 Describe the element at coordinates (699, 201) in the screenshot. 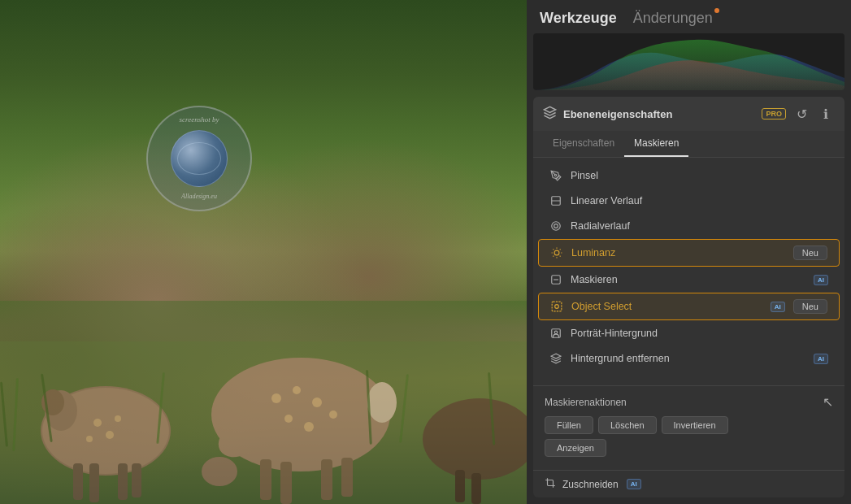

I see `linearer-verlauf-label: Linearer Verlauf` at that location.